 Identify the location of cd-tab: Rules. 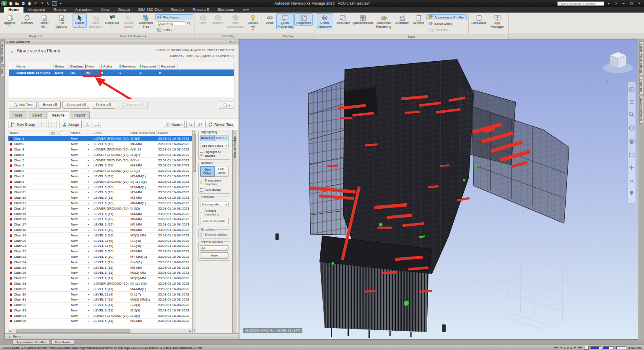
(18, 115).